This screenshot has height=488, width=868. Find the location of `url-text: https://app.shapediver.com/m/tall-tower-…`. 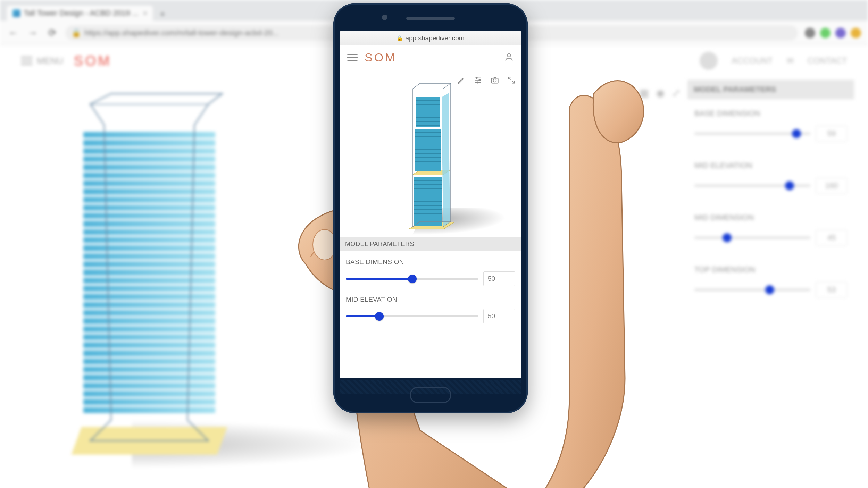

url-text: https://app.shapediver.com/m/tall-tower-… is located at coordinates (182, 33).